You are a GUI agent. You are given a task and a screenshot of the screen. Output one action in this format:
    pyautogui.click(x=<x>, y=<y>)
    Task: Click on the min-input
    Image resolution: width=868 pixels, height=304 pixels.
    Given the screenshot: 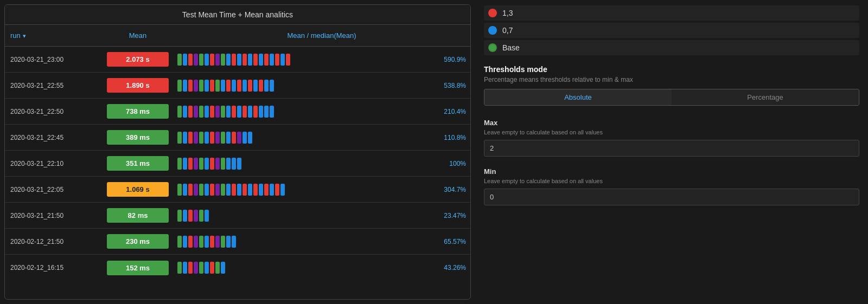 What is the action you would take?
    pyautogui.click(x=672, y=197)
    